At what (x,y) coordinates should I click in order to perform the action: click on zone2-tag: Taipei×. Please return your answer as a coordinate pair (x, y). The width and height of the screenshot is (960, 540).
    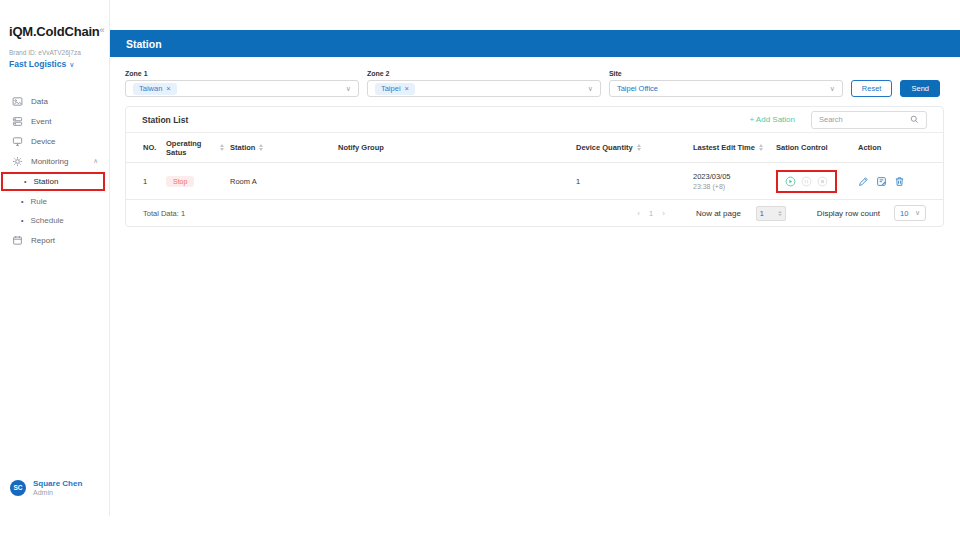
    Looking at the image, I should click on (395, 89).